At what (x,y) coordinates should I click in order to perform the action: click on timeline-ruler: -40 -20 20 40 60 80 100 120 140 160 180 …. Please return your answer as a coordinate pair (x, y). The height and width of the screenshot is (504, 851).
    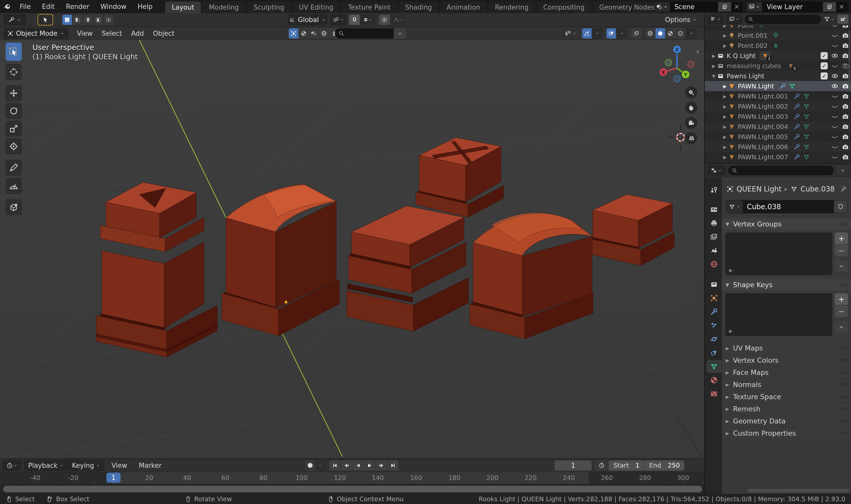
    Looking at the image, I should click on (352, 478).